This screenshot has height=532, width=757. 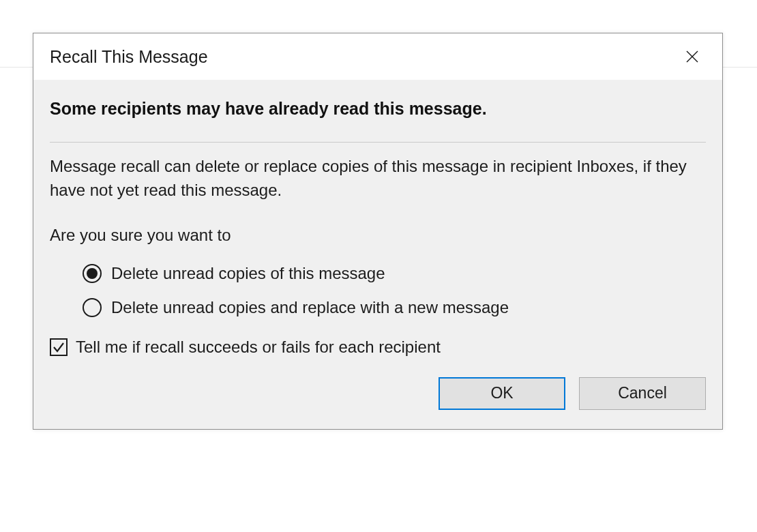 I want to click on checkbox-tell-me: Tell me if recall succeeds or fails for …, so click(x=378, y=347).